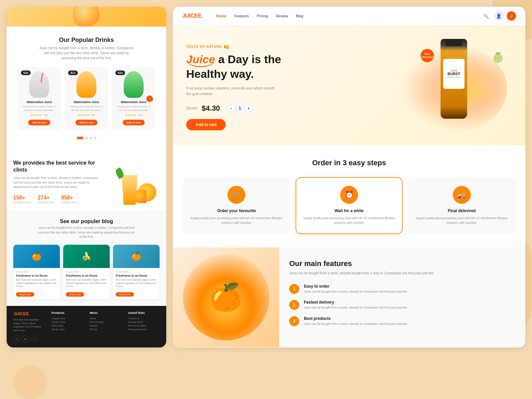 The height and width of the screenshot is (399, 532). I want to click on step-title-1: Wait for a while, so click(349, 211).